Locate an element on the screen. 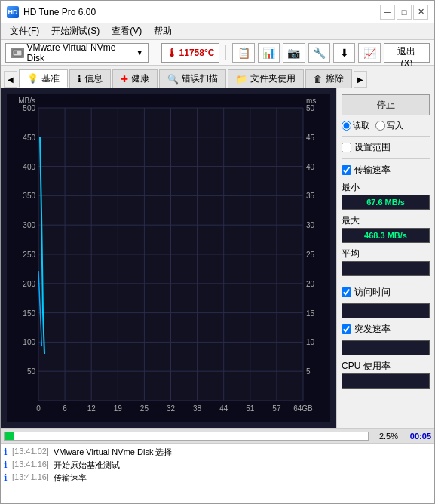 The width and height of the screenshot is (435, 504). min-label: 最小 is located at coordinates (386, 187).